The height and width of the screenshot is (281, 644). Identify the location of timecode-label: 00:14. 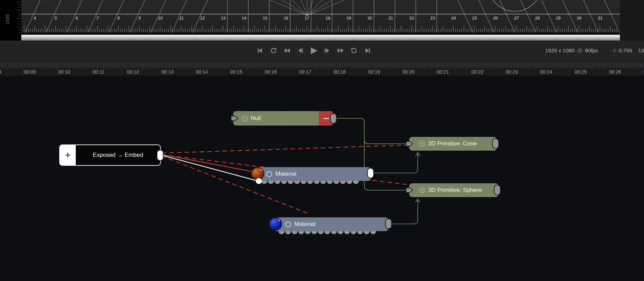
(202, 72).